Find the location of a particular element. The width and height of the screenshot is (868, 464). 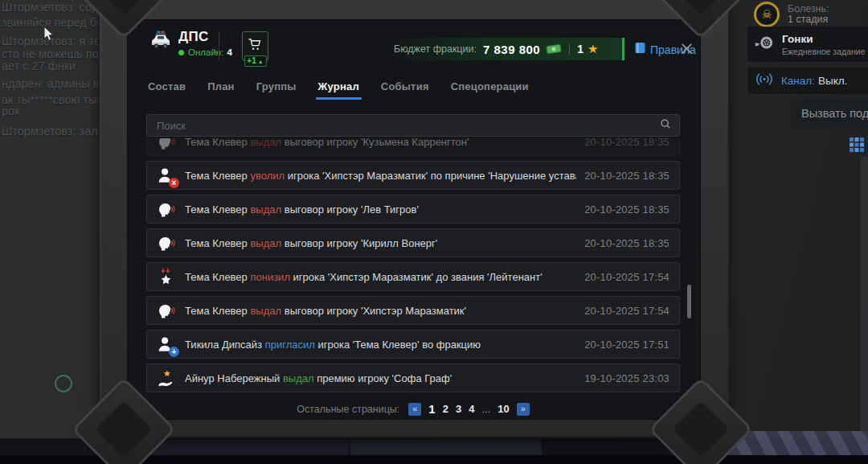

call-backup-button: Вызвать подкр is located at coordinates (829, 114).